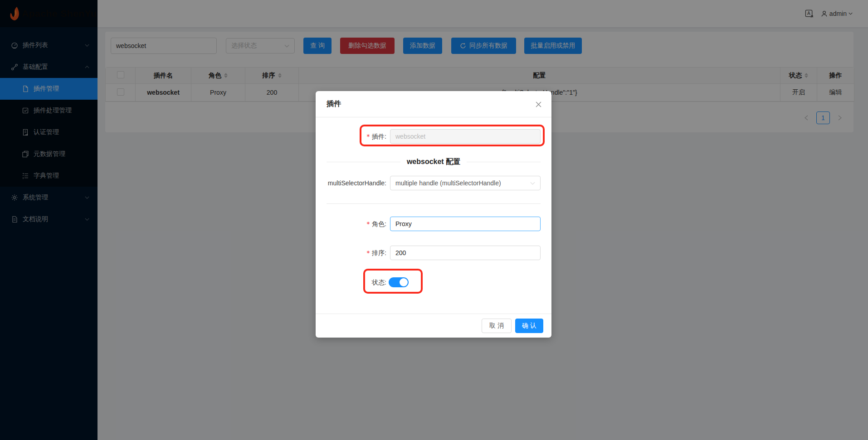 The height and width of the screenshot is (440, 868). What do you see at coordinates (465, 183) in the screenshot?
I see `handle-select: multiple handle (multiSelectorHandle)` at bounding box center [465, 183].